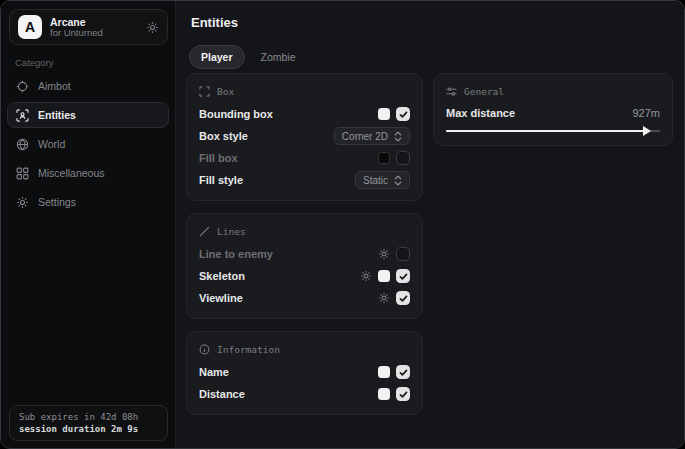  What do you see at coordinates (57, 115) in the screenshot?
I see `sidebar-item-label: Entities` at bounding box center [57, 115].